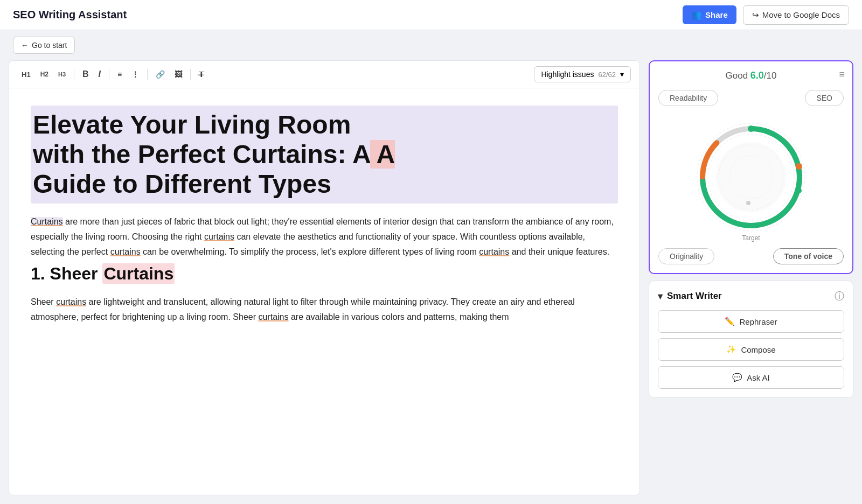 This screenshot has width=862, height=504. What do you see at coordinates (324, 274) in the screenshot?
I see `section-1-heading: 1. Sheer Curtains` at bounding box center [324, 274].